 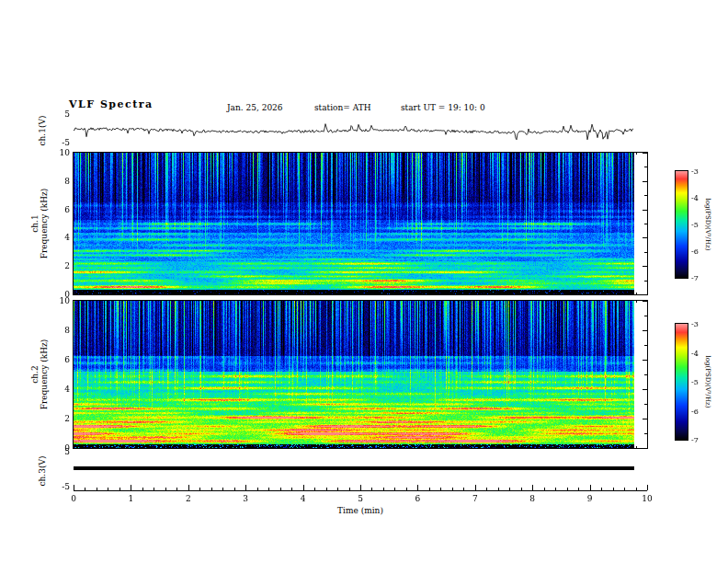 What do you see at coordinates (354, 468) in the screenshot?
I see `ch3-flatline-trace` at bounding box center [354, 468].